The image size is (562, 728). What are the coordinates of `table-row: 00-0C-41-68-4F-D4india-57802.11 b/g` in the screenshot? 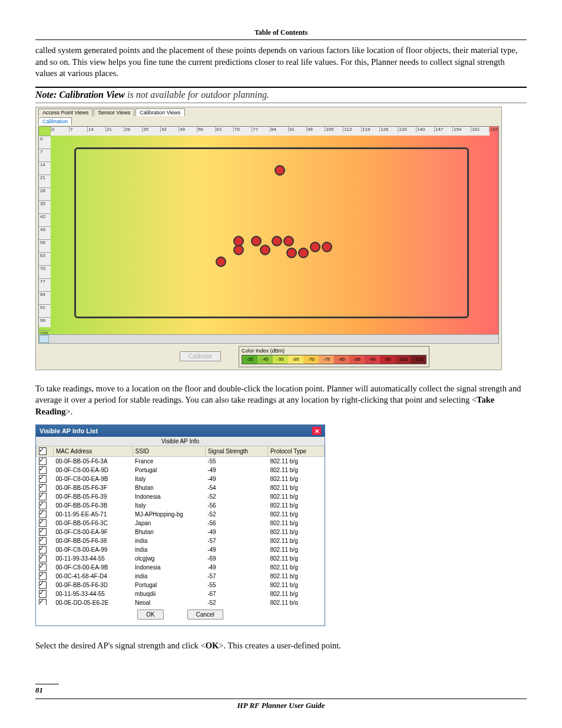 It's located at (180, 577).